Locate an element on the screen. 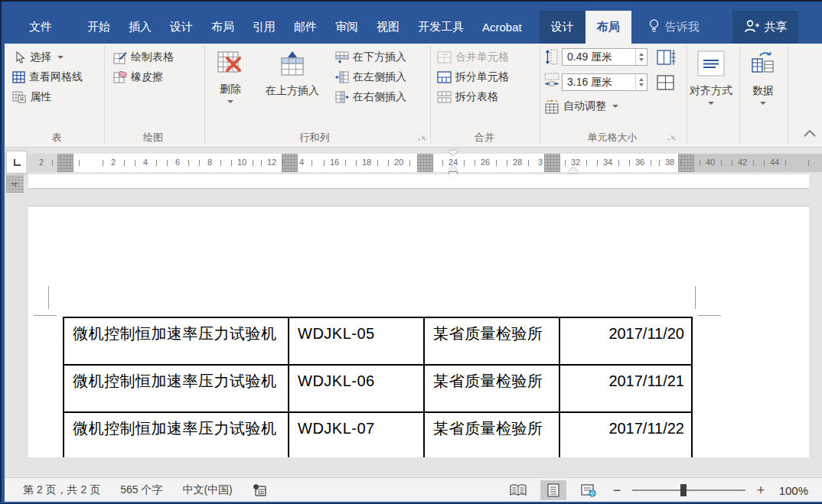 Image resolution: width=822 pixels, height=504 pixels. cell-model: WDJKL-05 is located at coordinates (357, 341).